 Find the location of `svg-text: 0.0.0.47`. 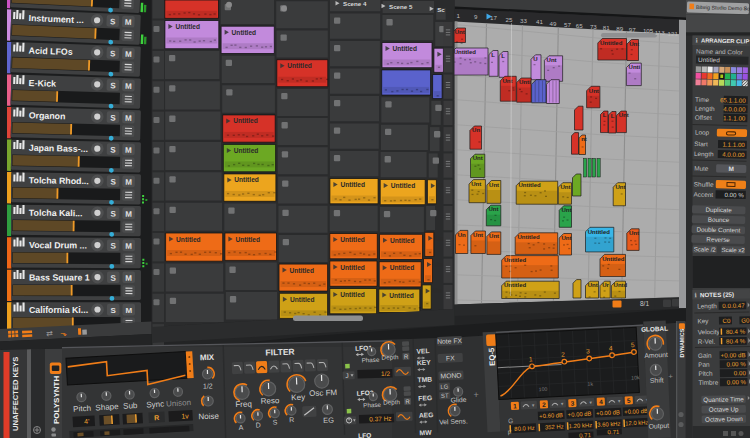

svg-text: 0.0.0.47 is located at coordinates (734, 306).